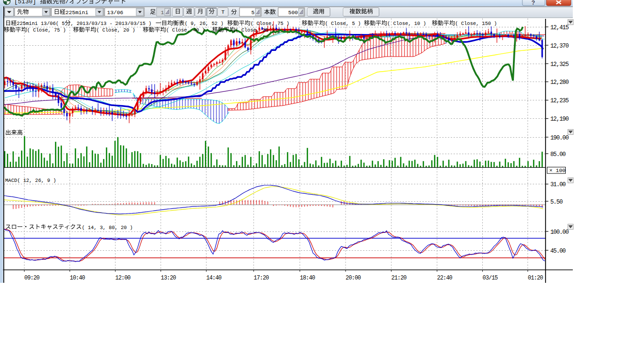 This screenshot has height=362, width=644. What do you see at coordinates (116, 30) in the screenshot?
I see `svg-text: ( Close, 20 )` at bounding box center [116, 30].